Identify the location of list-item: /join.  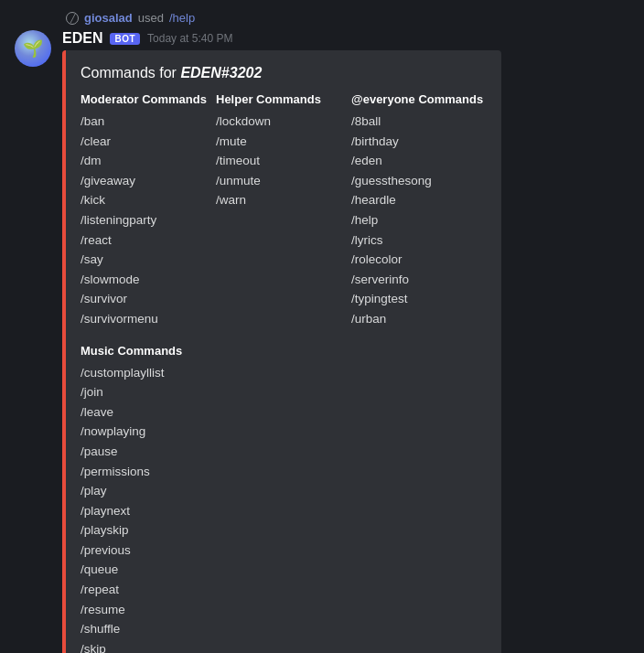
(284, 392).